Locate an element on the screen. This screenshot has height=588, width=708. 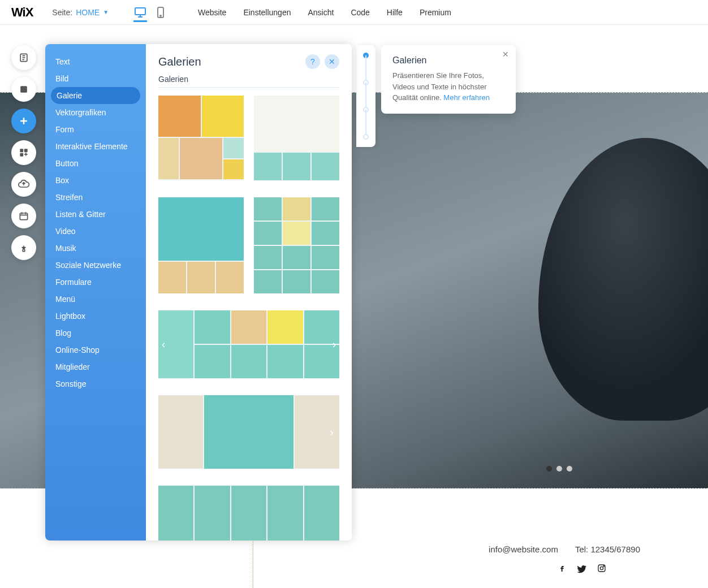
wix-logo: WiX is located at coordinates (22, 12).